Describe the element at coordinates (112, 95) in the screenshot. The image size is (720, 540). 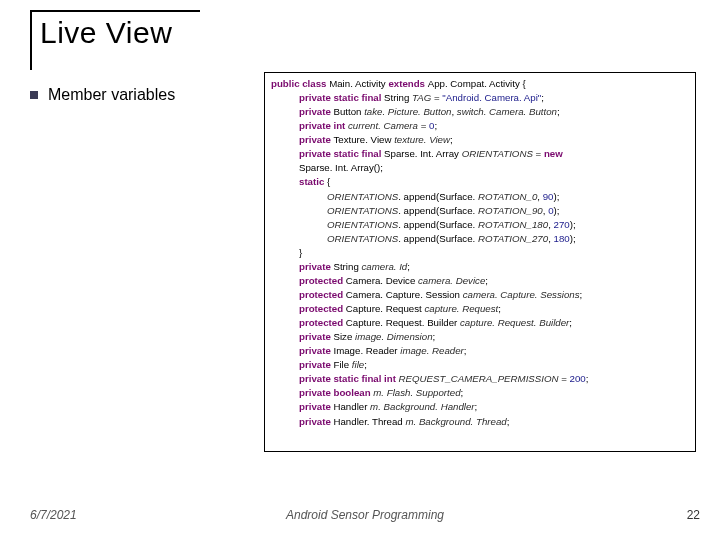
I see `bullet-text: Member variables` at that location.